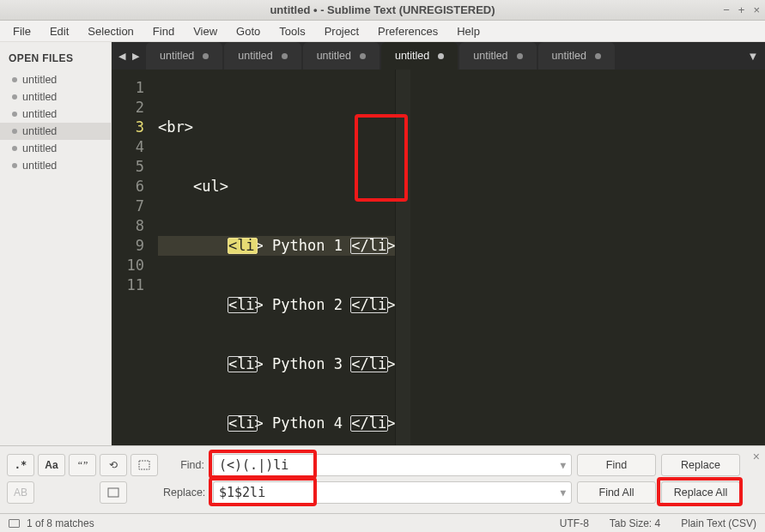  I want to click on wrap-toggle: ⟲, so click(113, 465).